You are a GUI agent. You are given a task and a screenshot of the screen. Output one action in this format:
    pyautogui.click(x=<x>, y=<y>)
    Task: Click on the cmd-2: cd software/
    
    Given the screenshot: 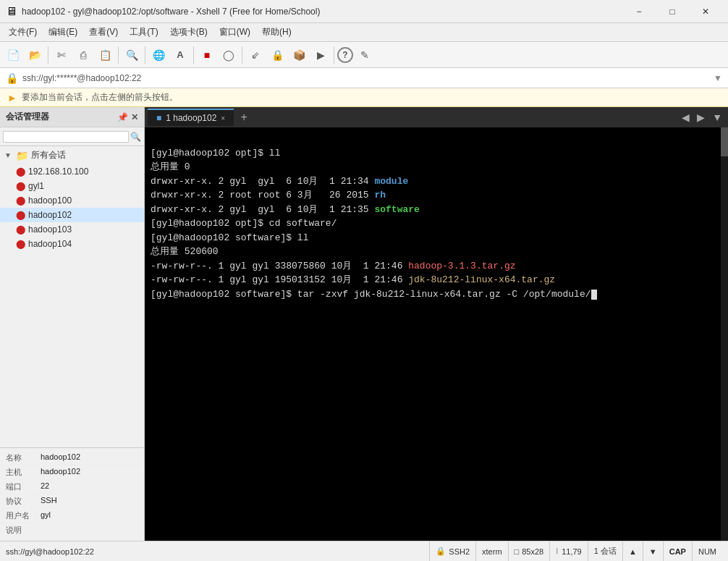 What is the action you would take?
    pyautogui.click(x=303, y=223)
    